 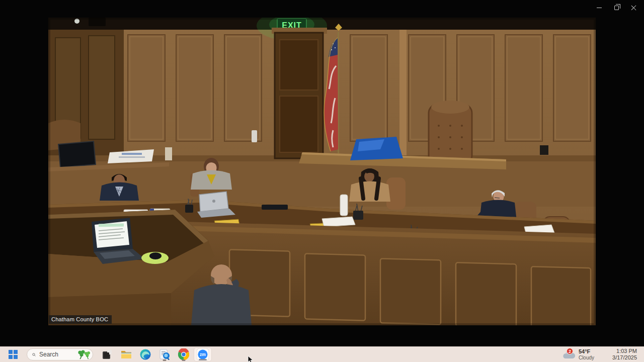 I want to click on file-explorer-icon, so click(x=126, y=354).